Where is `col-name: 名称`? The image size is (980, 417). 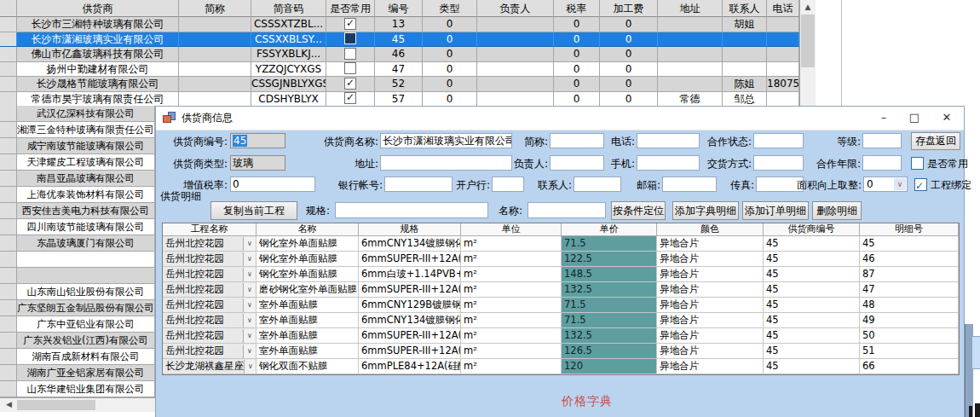 col-name: 名称 is located at coordinates (308, 230).